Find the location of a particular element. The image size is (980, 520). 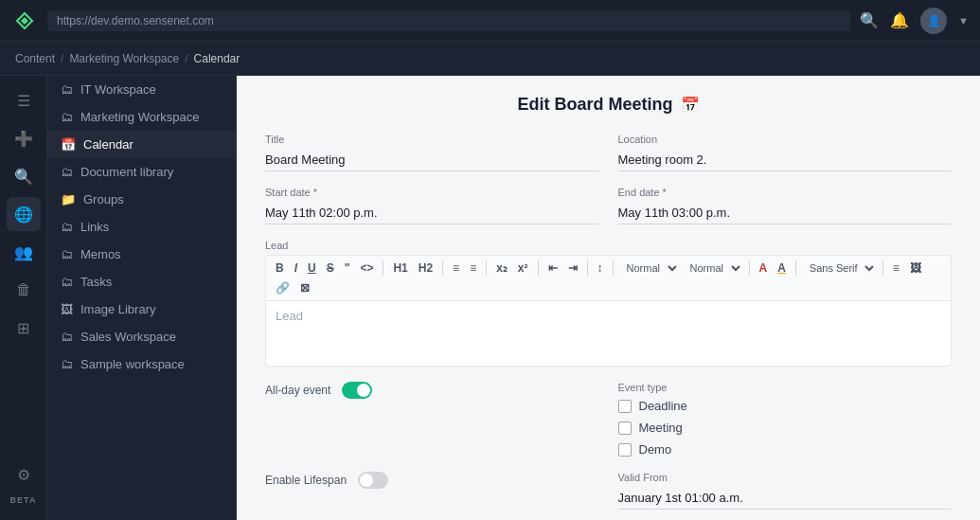

valid-from-input is located at coordinates (786, 498).